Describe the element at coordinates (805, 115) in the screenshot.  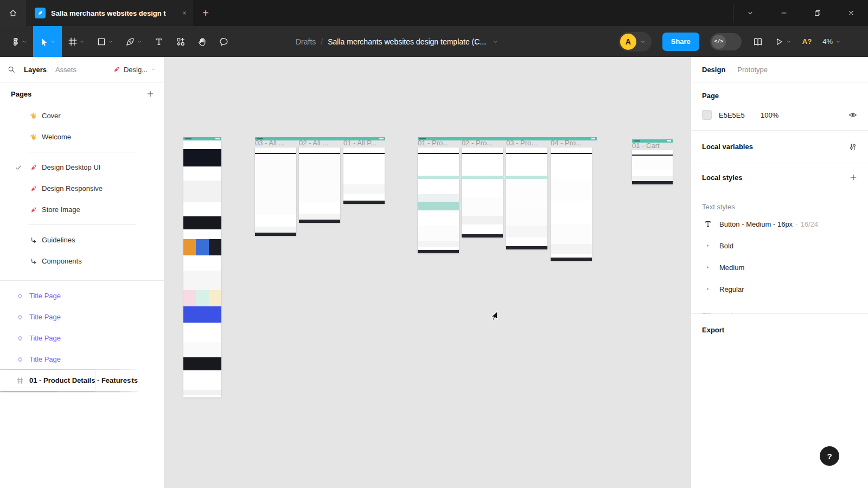
I see `page-color-opacity: 100%` at that location.